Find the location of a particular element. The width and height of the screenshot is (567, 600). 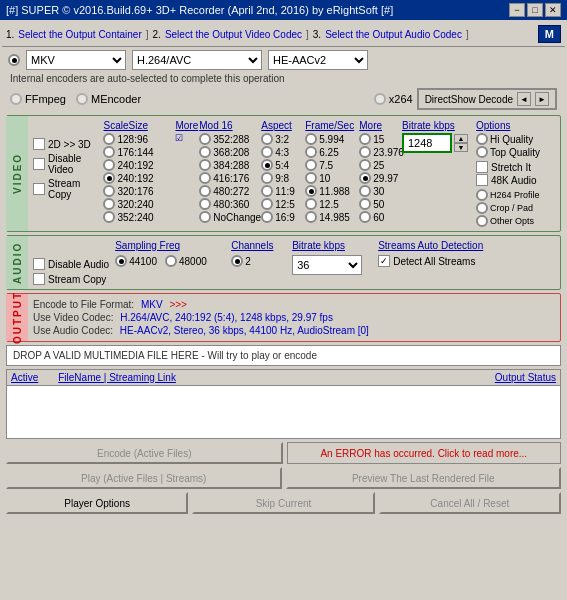

stream-copy-video-checkbox is located at coordinates (39, 189).